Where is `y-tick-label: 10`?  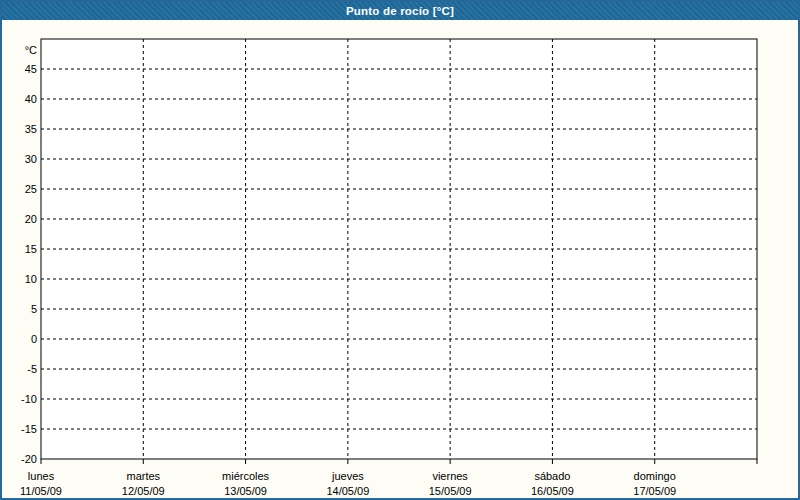
y-tick-label: 10 is located at coordinates (31, 279).